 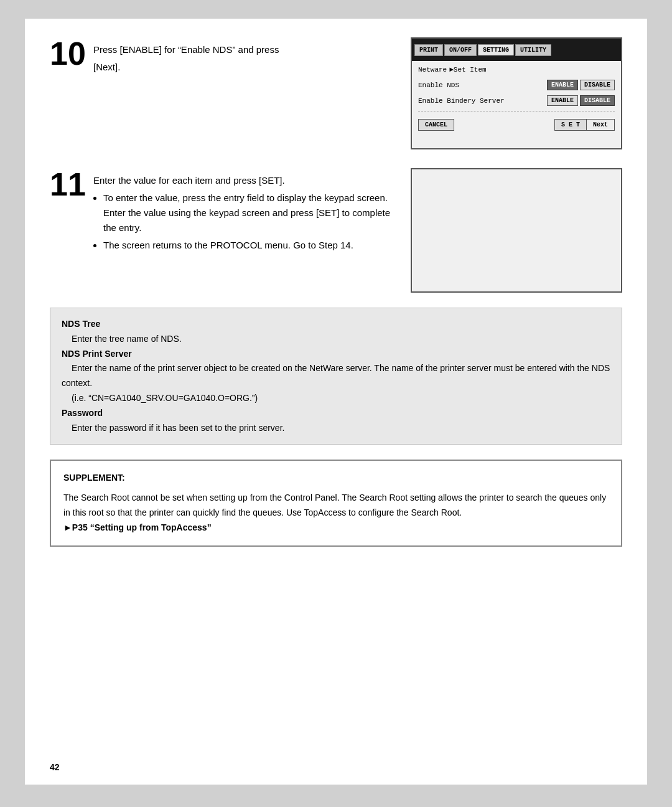 What do you see at coordinates (516, 50) in the screenshot?
I see `lcd-top-bar: PRINT ON/OFF SETTING UTILITY` at bounding box center [516, 50].